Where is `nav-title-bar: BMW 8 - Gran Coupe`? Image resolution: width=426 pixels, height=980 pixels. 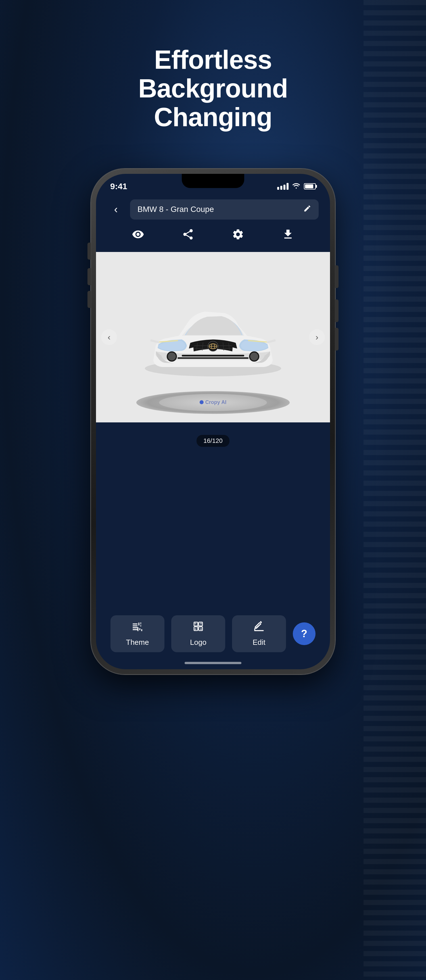 nav-title-bar: BMW 8 - Gran Coupe is located at coordinates (224, 209).